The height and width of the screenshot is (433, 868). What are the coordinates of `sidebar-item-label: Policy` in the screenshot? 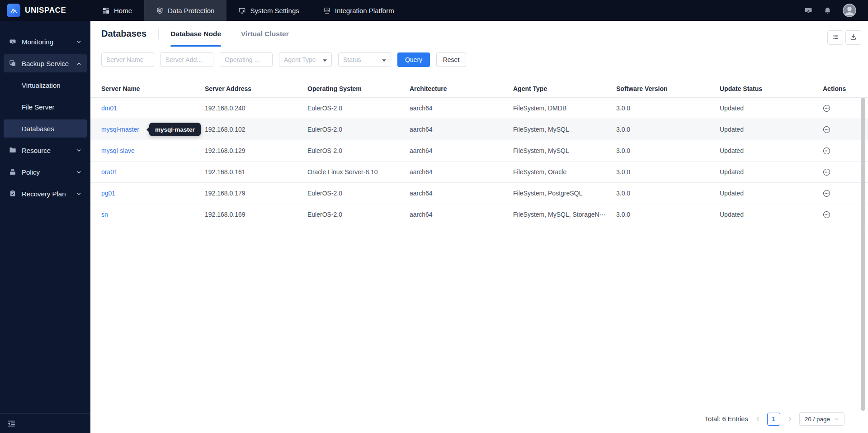 It's located at (31, 172).